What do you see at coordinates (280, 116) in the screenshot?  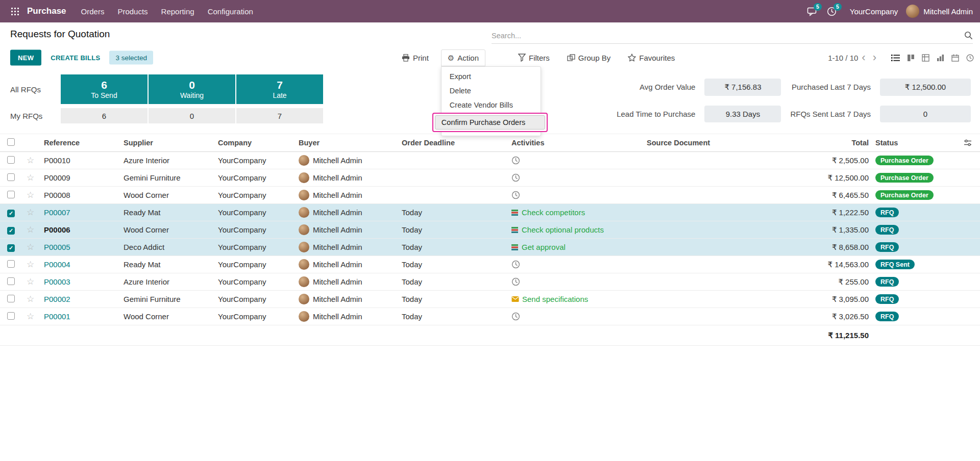 I see `my-rfqs-late: 7` at bounding box center [280, 116].